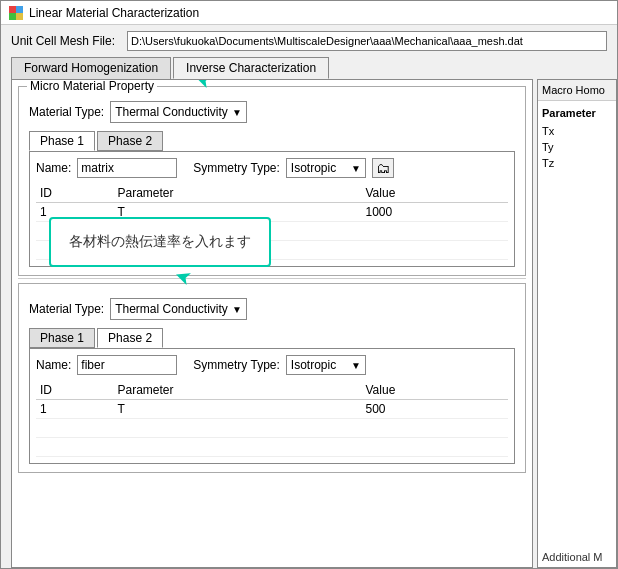 The height and width of the screenshot is (569, 618). I want to click on upper-col-value: Value, so click(436, 194).